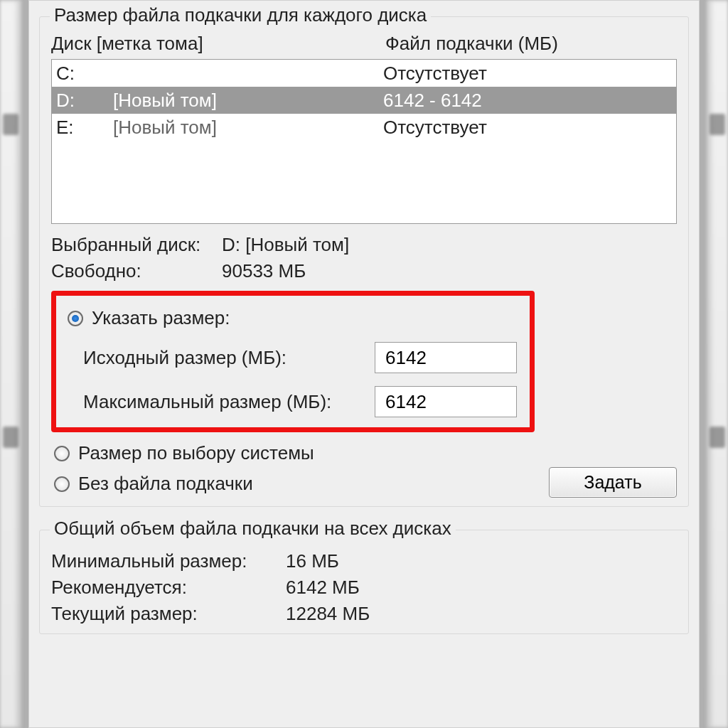  I want to click on cur-size-row: Текущий размер: 12284 МБ, so click(364, 614).